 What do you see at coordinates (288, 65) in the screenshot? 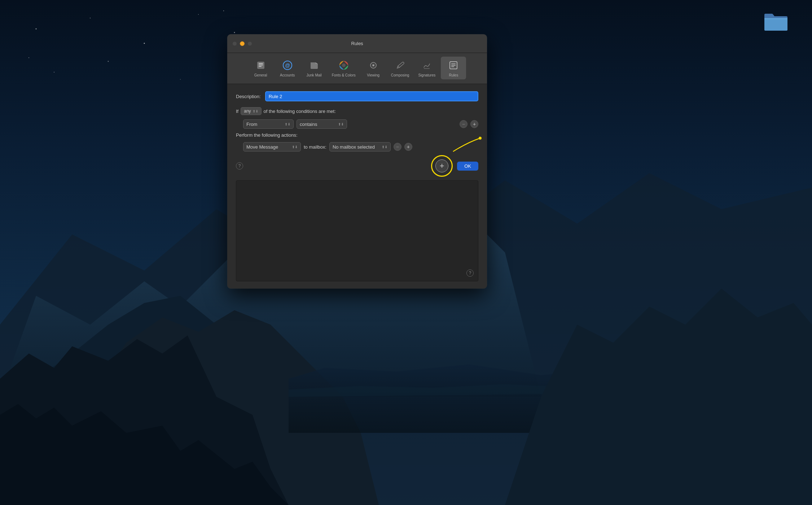
I see `accounts-icon: @` at bounding box center [288, 65].